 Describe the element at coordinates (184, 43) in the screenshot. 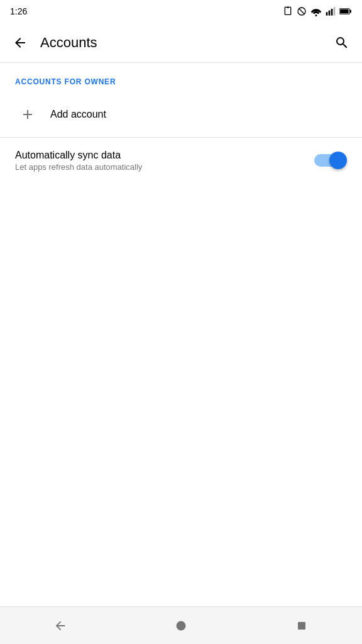

I see `page-title: Accounts` at that location.